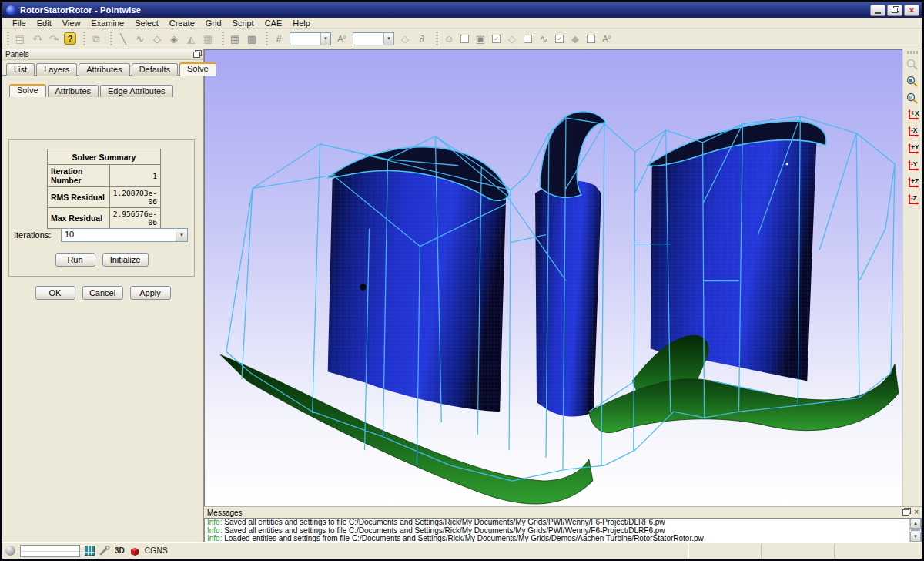  I want to click on unstructured-domain-icon: ◈, so click(174, 39).